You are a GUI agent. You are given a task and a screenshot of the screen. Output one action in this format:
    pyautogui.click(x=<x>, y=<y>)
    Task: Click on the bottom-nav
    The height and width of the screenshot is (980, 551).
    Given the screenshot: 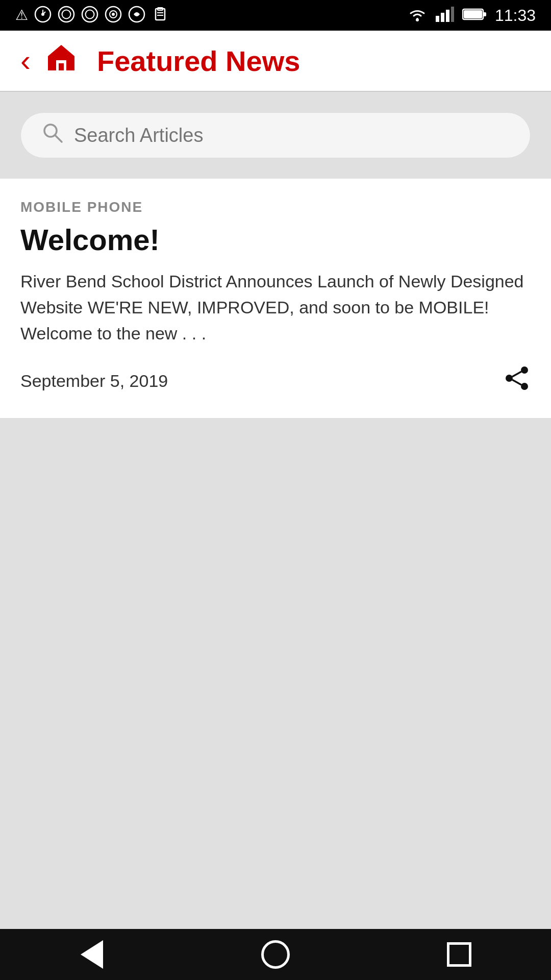 What is the action you would take?
    pyautogui.click(x=276, y=954)
    